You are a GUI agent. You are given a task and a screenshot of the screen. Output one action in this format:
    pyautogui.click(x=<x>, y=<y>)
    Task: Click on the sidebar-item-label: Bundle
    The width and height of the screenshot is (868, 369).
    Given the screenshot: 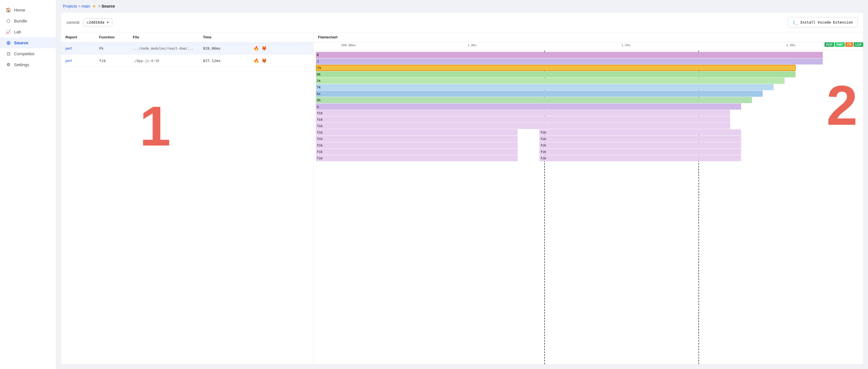 What is the action you would take?
    pyautogui.click(x=21, y=21)
    